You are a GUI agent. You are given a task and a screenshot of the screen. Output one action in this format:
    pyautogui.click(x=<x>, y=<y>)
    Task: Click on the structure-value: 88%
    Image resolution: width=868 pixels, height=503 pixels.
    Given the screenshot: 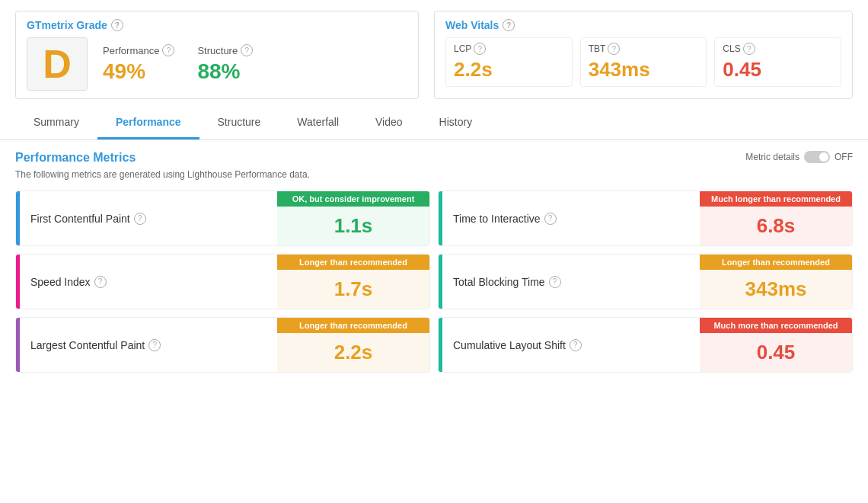 What is the action you would take?
    pyautogui.click(x=225, y=72)
    